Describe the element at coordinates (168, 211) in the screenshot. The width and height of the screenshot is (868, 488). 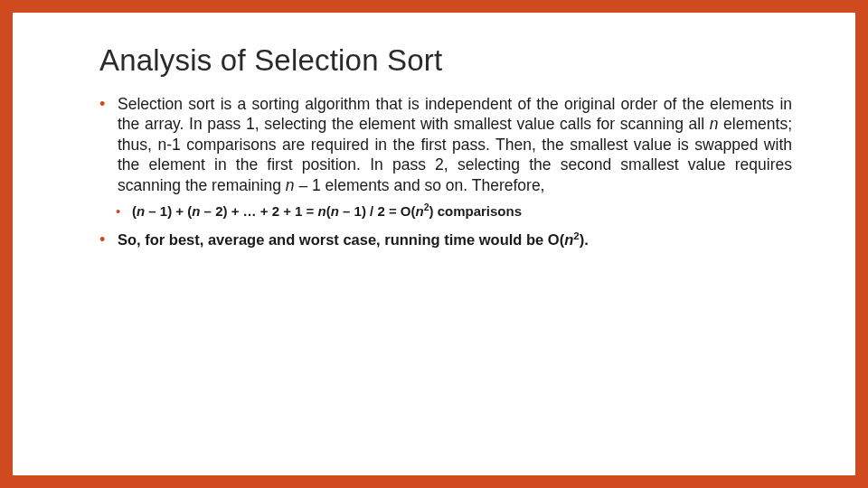
I see `f-seg: – 1) + (` at that location.